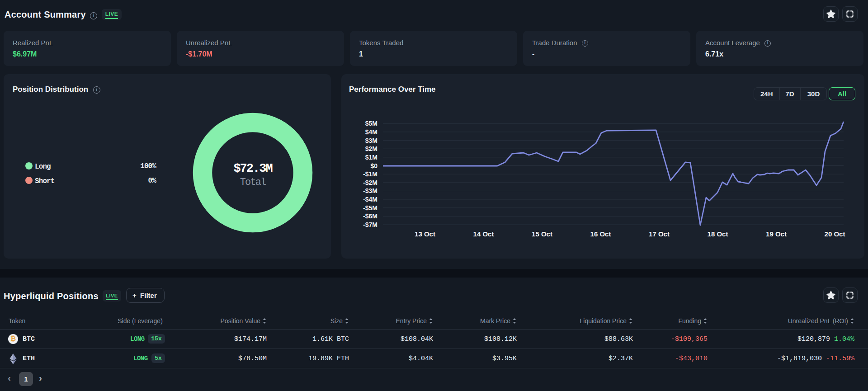 The height and width of the screenshot is (391, 868). Describe the element at coordinates (370, 199) in the screenshot. I see `svg-text: -$4M` at that location.